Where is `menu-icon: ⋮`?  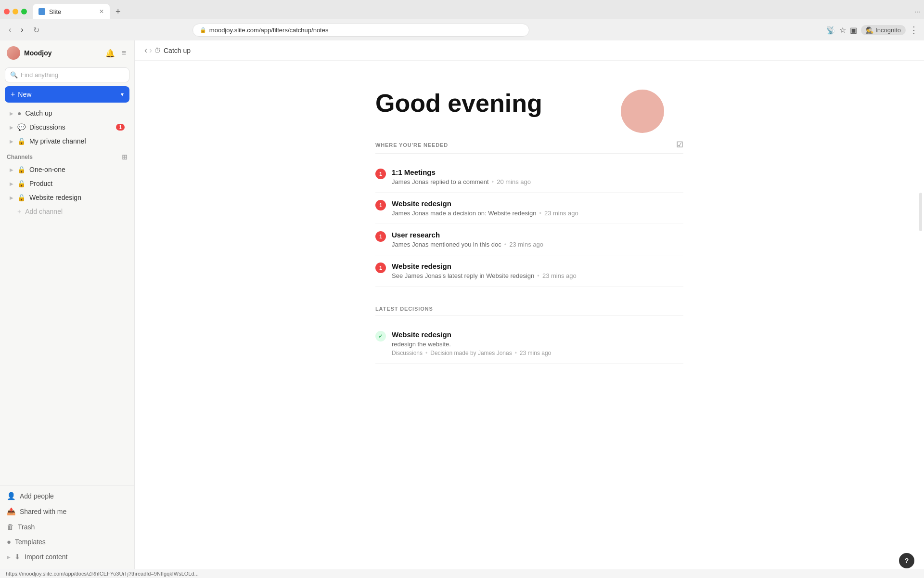 menu-icon: ⋮ is located at coordinates (914, 30).